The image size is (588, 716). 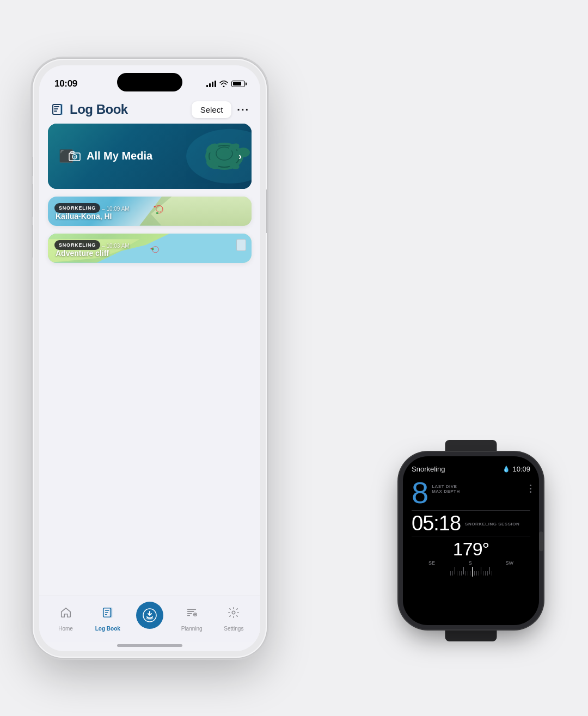 What do you see at coordinates (58, 109) in the screenshot?
I see `logbook-icon` at bounding box center [58, 109].